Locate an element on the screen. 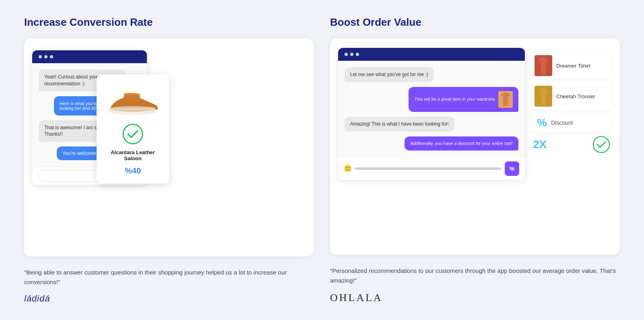 This screenshot has width=644, height=320. chat-window-2: Let me see what you've got for me :) Thi… is located at coordinates (431, 114).